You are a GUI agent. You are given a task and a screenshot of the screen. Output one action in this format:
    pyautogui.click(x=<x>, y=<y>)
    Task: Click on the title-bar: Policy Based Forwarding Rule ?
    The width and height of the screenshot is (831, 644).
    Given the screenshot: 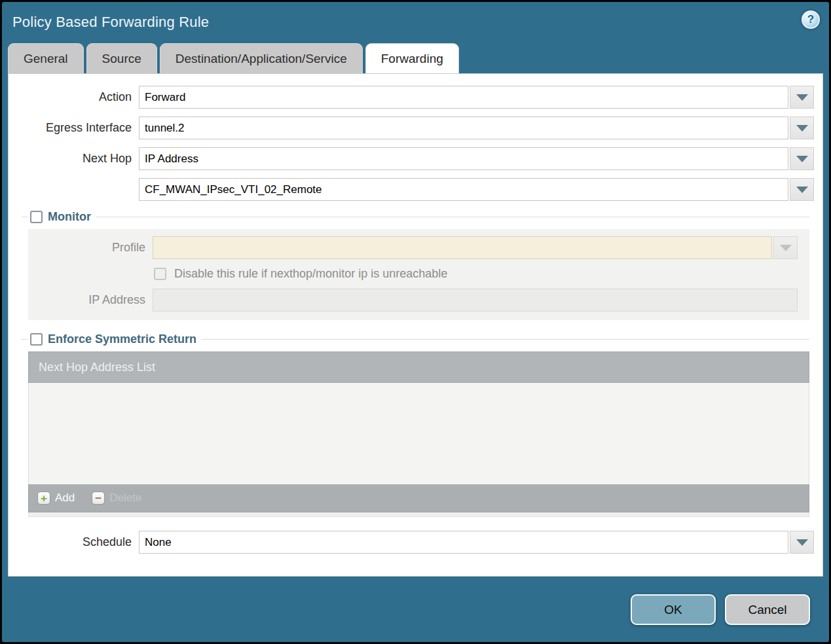 What is the action you would take?
    pyautogui.click(x=415, y=22)
    